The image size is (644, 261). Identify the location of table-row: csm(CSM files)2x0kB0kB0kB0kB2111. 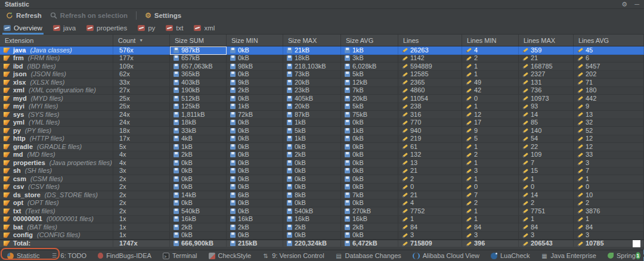
(322, 179).